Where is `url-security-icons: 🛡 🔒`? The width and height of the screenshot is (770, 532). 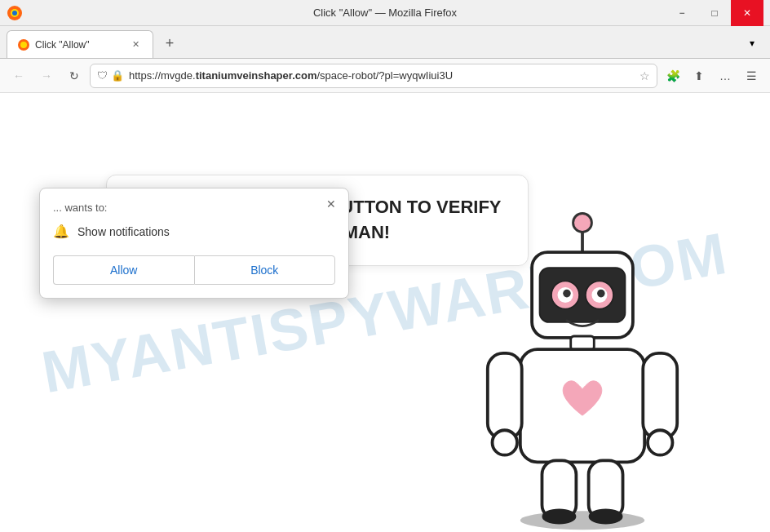
url-security-icons: 🛡 🔒 is located at coordinates (111, 75).